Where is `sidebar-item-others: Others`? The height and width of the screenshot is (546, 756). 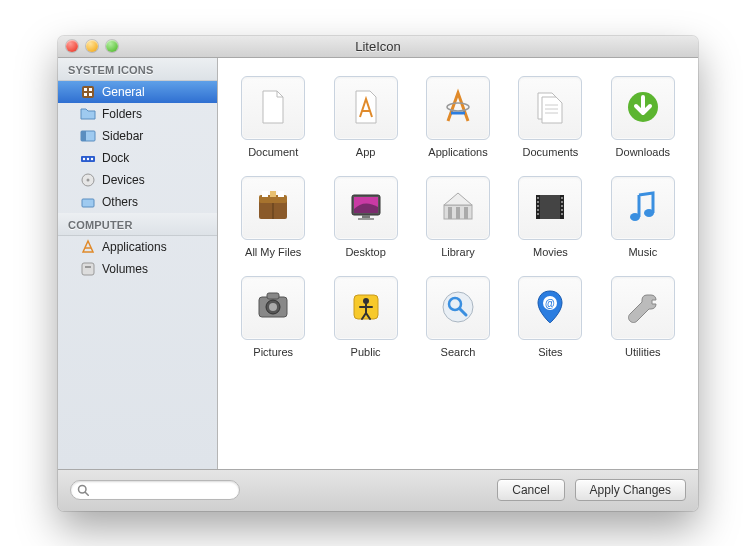
sidebar-item-others: Others is located at coordinates (138, 202).